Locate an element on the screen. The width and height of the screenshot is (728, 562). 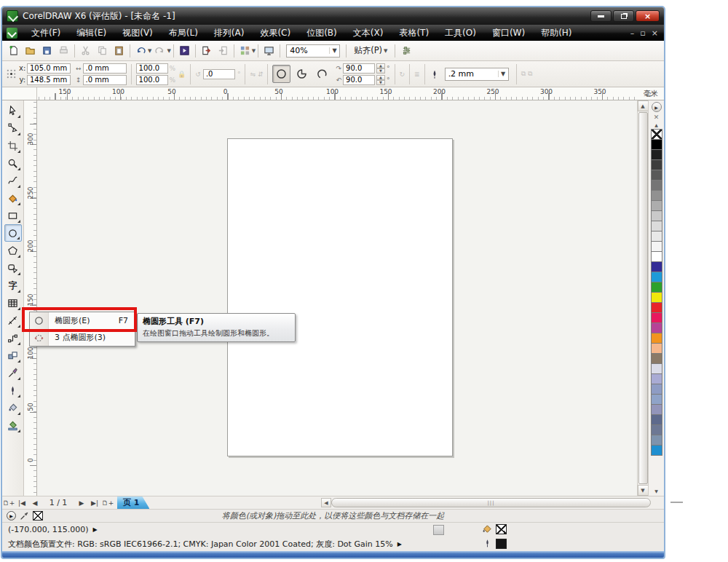
document-minimize-icon: – is located at coordinates (633, 33).